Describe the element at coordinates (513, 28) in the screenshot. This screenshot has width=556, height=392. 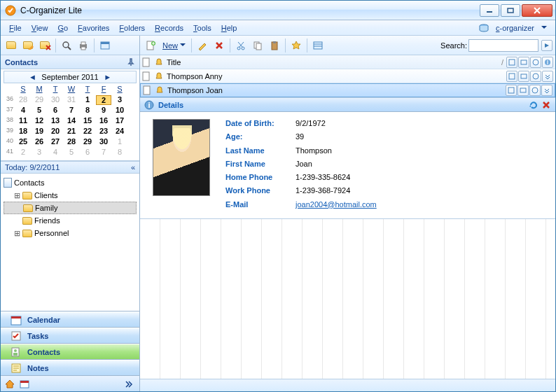
I see `database-selector: c-organizer` at that location.